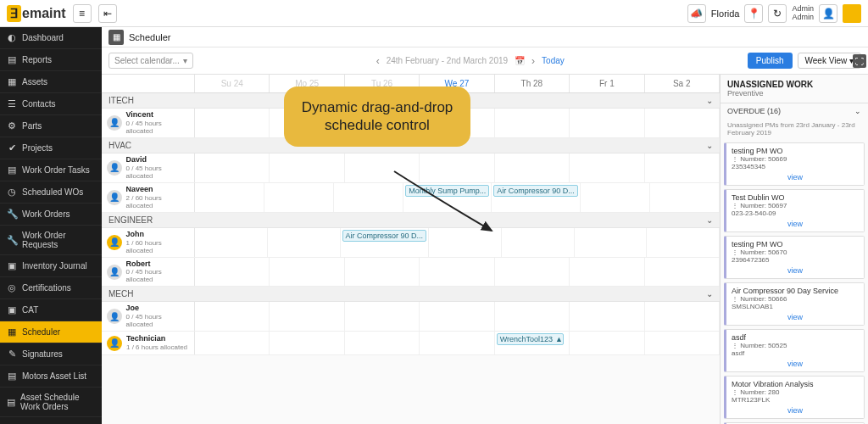 Image resolution: width=868 pixels, height=424 pixels. I want to click on work-card: asdf⋮ Number: 50525asdfview, so click(794, 351).